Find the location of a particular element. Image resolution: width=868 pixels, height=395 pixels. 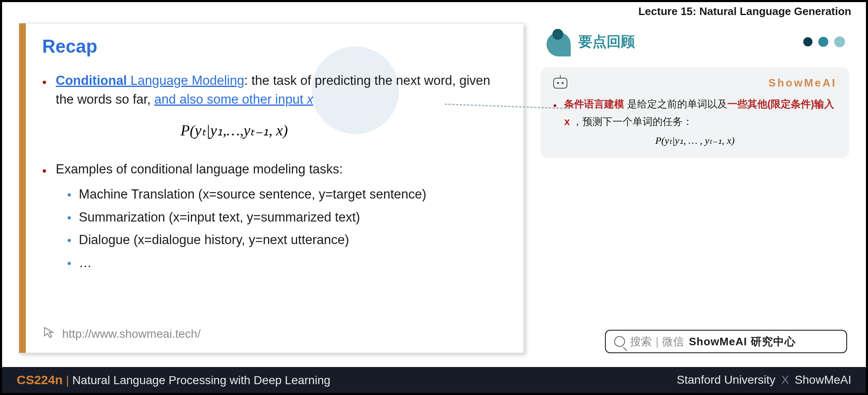

footer-x: X is located at coordinates (785, 380).